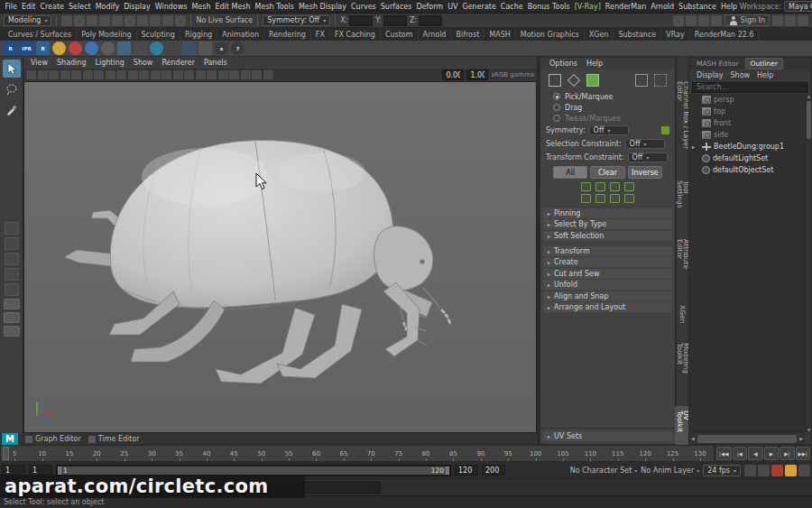 The height and width of the screenshot is (508, 812). I want to click on axis-input, so click(430, 21).